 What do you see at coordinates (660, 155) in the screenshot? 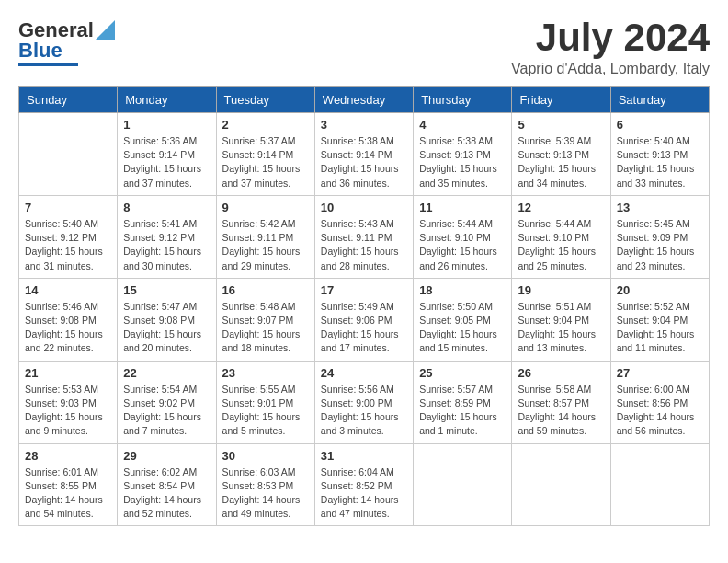
I see `table-row: 6Sunrise: 5:40 AMSunset: 9:13 PMDaylight…` at bounding box center [660, 155].